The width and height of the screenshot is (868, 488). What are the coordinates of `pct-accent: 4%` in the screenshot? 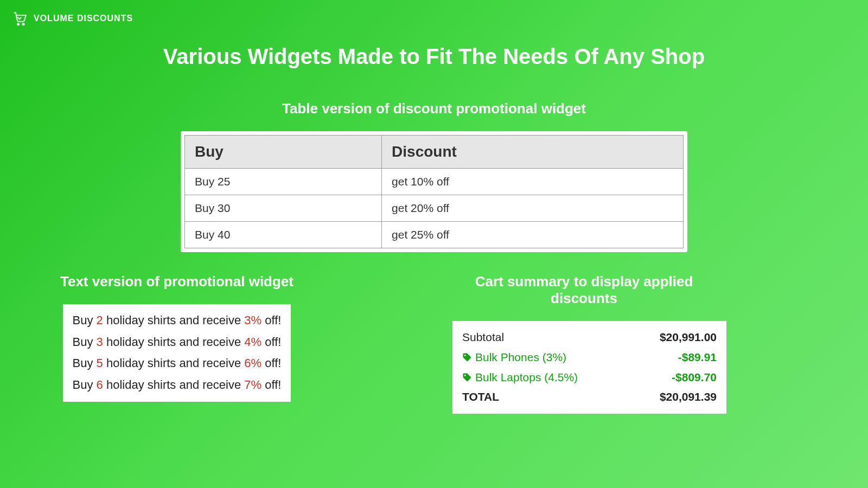 It's located at (253, 342).